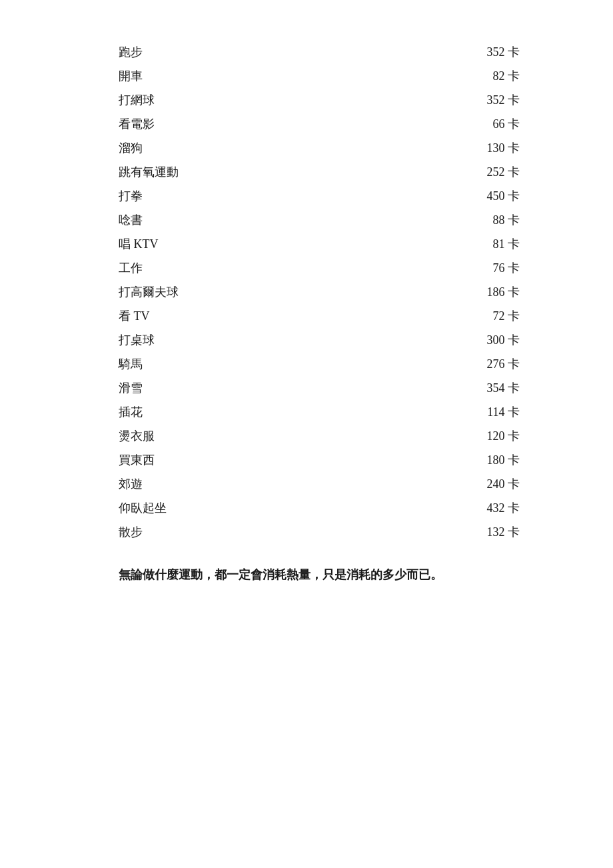 This screenshot has height=868, width=613. I want to click on table-row: 仰臥起坐432 卡, so click(339, 508).